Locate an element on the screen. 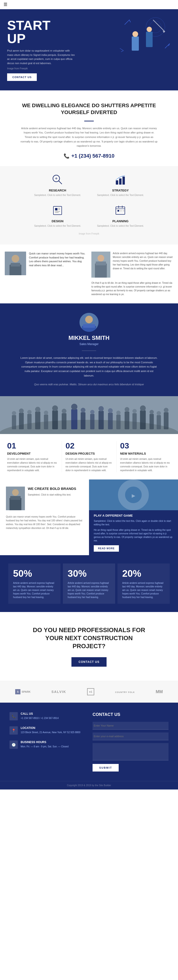 The image size is (178, 980). hero-section: START UP Prut aenm tum dolar ra sagotosa… is located at coordinates (89, 50).